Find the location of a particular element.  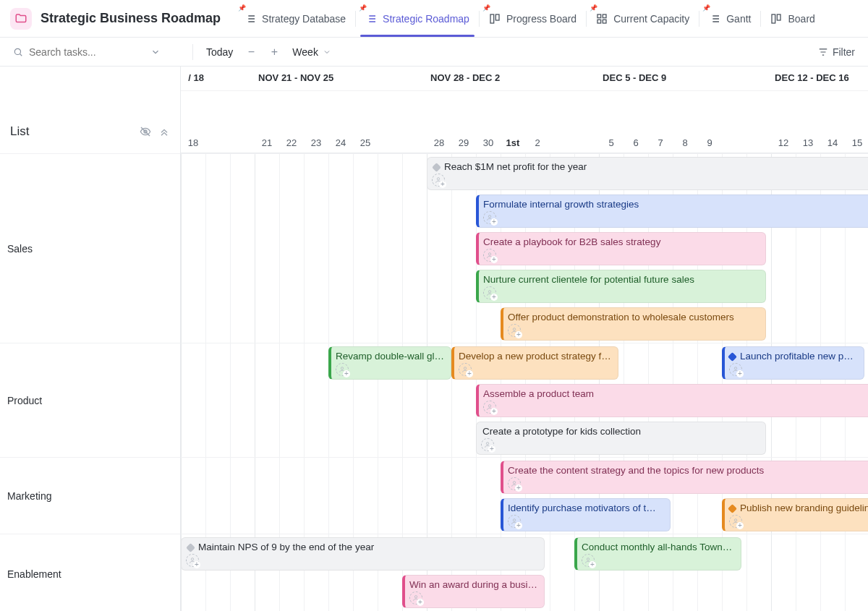

task-bar: Create a playbook for B2B sales strategy is located at coordinates (621, 249).